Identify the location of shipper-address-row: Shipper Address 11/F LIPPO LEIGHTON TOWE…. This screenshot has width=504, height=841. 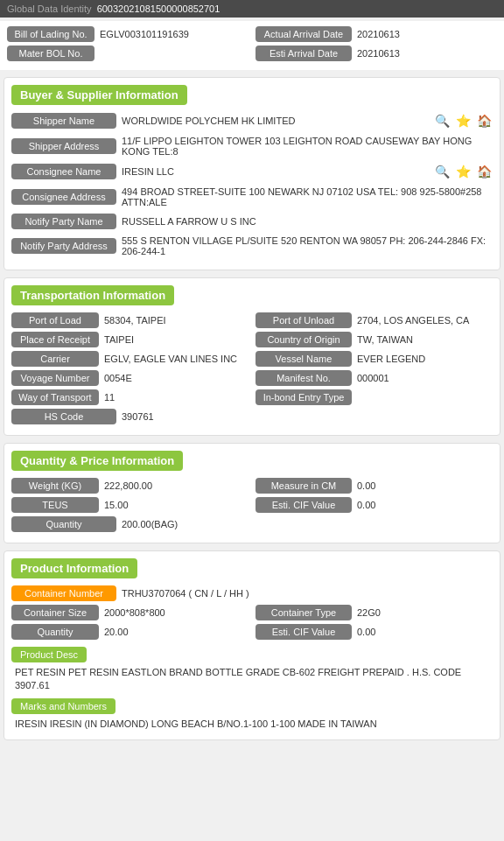
(252, 146).